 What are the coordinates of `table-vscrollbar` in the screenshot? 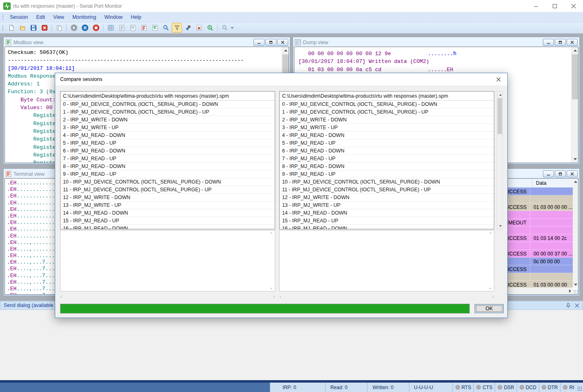 It's located at (576, 233).